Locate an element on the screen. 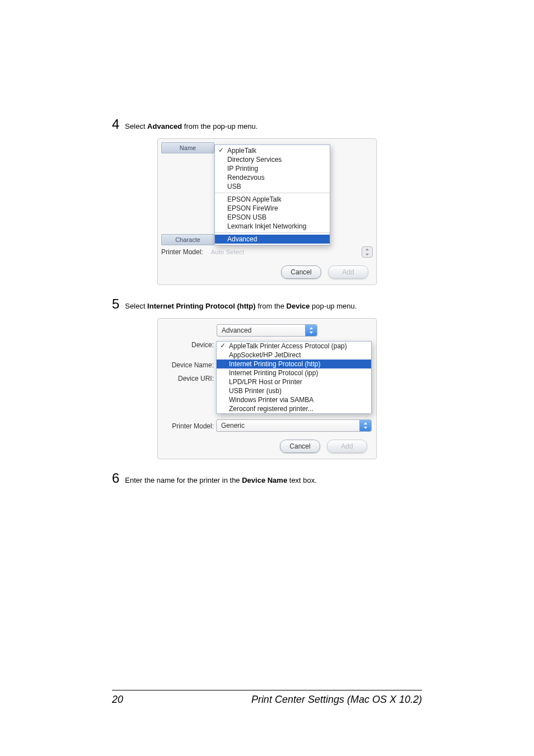 This screenshot has height=756, width=534. advanced-dialog: Advanced Device: Device Name: Device URI… is located at coordinates (267, 389).